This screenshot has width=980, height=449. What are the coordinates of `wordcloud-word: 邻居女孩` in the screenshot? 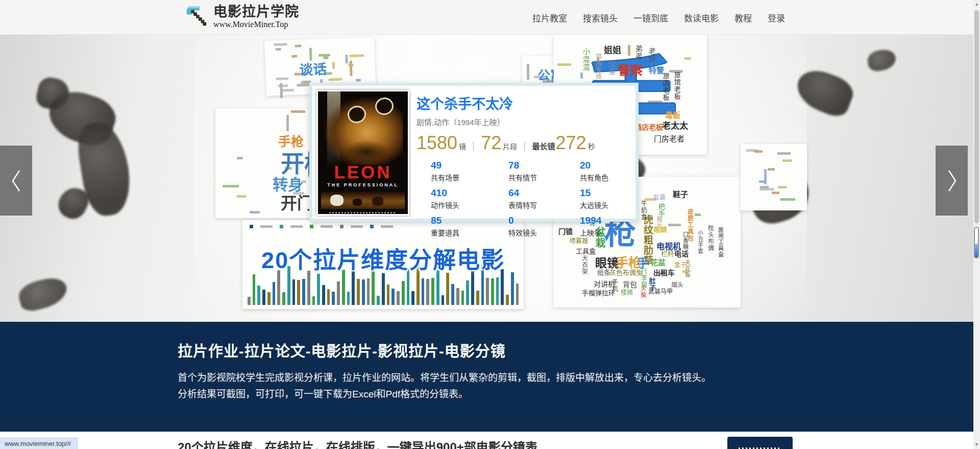 It's located at (598, 66).